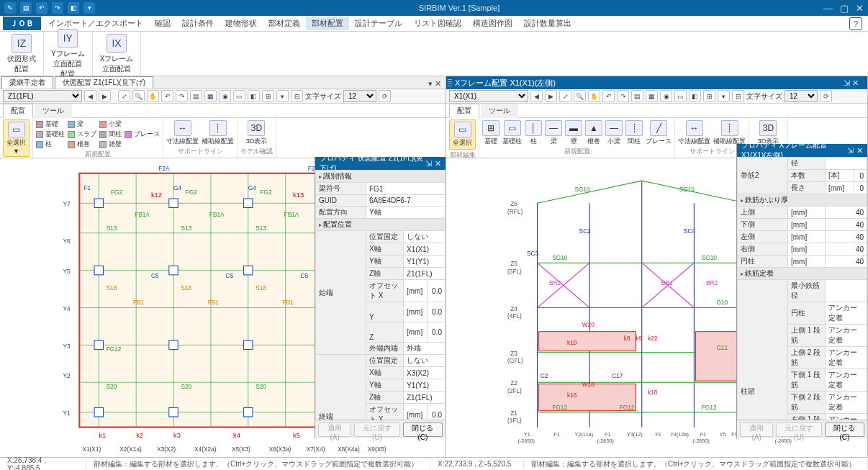 Image resolution: width=868 pixels, height=470 pixels. Describe the element at coordinates (710, 96) in the screenshot. I see `right-tb-dim-icon: ⊞` at that location.